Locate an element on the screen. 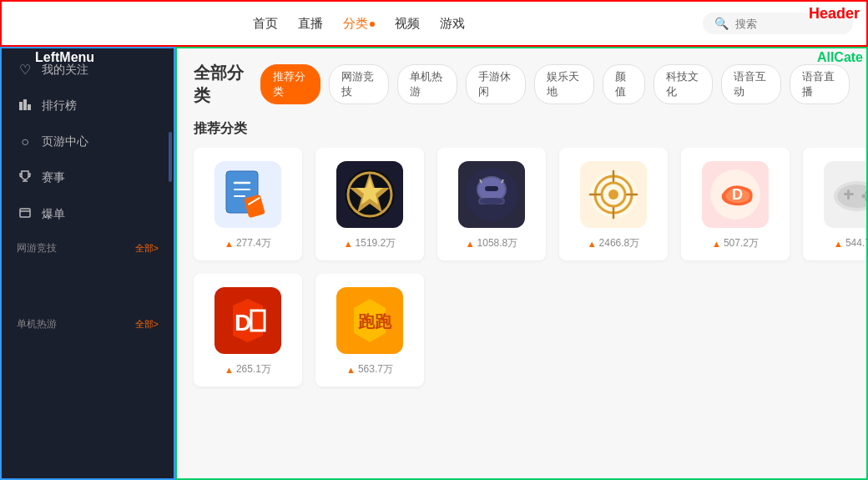 The height and width of the screenshot is (480, 868). fire-icon-4: ▲ is located at coordinates (593, 244).